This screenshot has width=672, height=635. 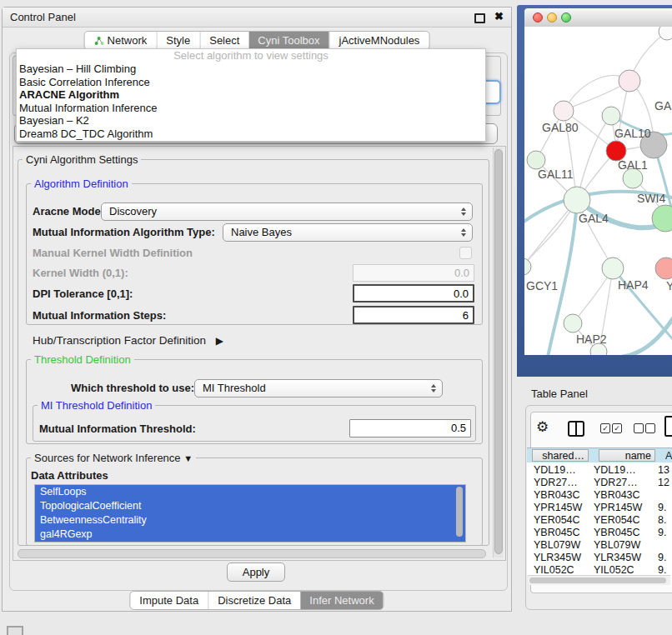 I want to click on vertical-scrollbar, so click(x=498, y=352).